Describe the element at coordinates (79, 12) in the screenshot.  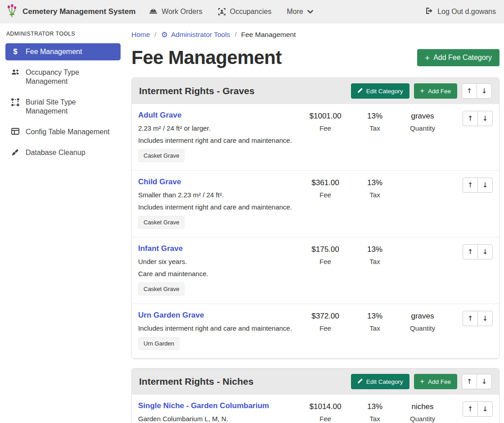
I see `brand-title: Cemetery Management System` at that location.